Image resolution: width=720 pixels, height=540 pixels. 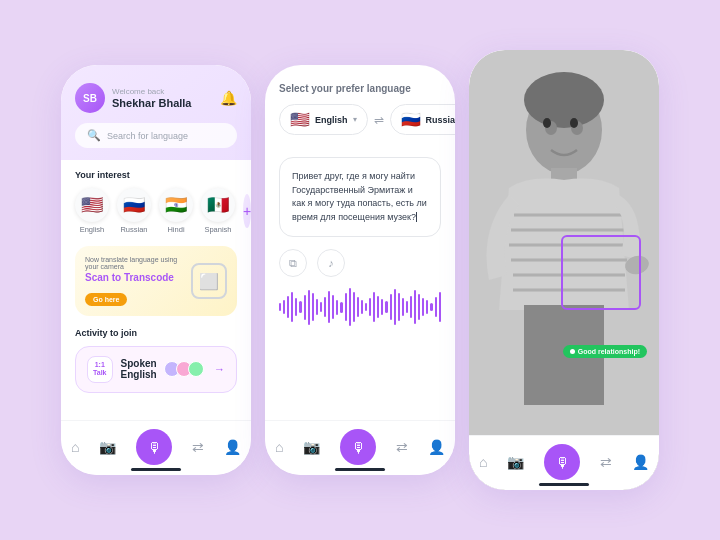 What do you see at coordinates (94, 136) in the screenshot?
I see `search-icon: 🔍` at bounding box center [94, 136].